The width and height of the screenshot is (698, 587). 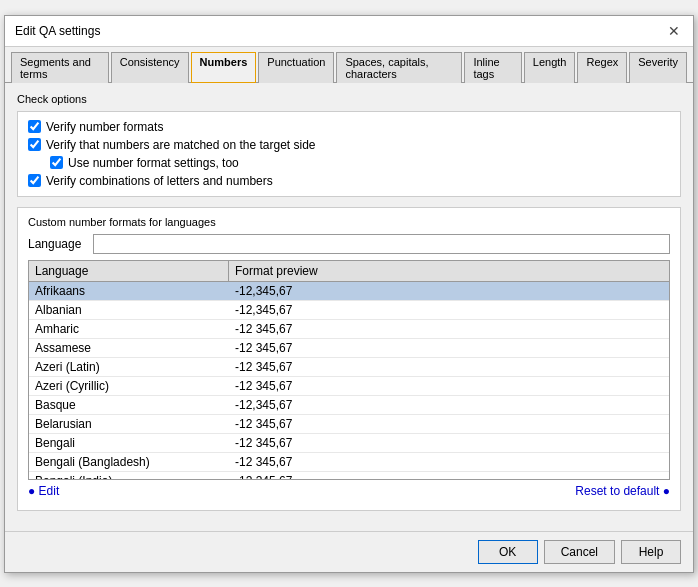 I want to click on tab-inline-tags: Inline tags, so click(x=492, y=68).